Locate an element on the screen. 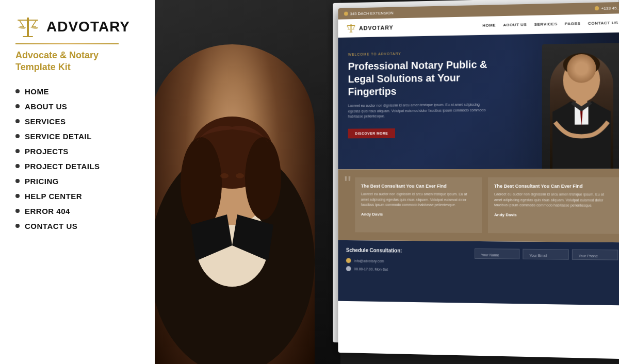  contact-hours-item: 08.00-17.00, Mon-Sat is located at coordinates (406, 269).